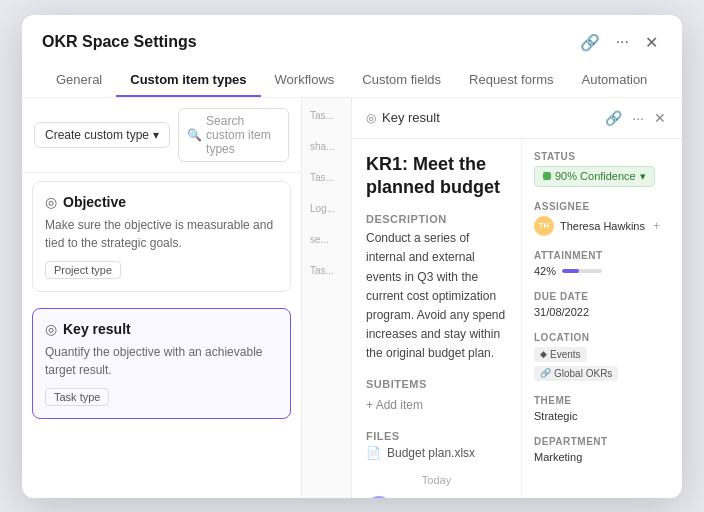 Image resolution: width=704 pixels, height=512 pixels. Describe the element at coordinates (436, 497) in the screenshot. I see `comment-row: SA Shirley Adams 11:57 Included task int…` at that location.